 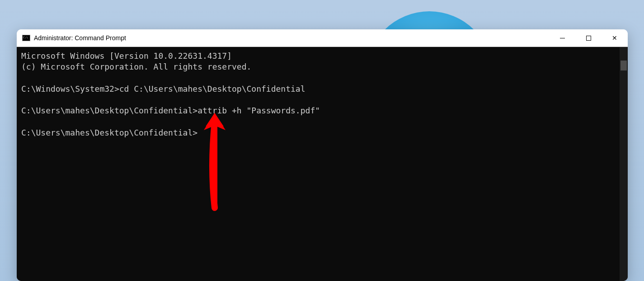 What do you see at coordinates (588, 38) in the screenshot?
I see `window-controls: ✕` at bounding box center [588, 38].